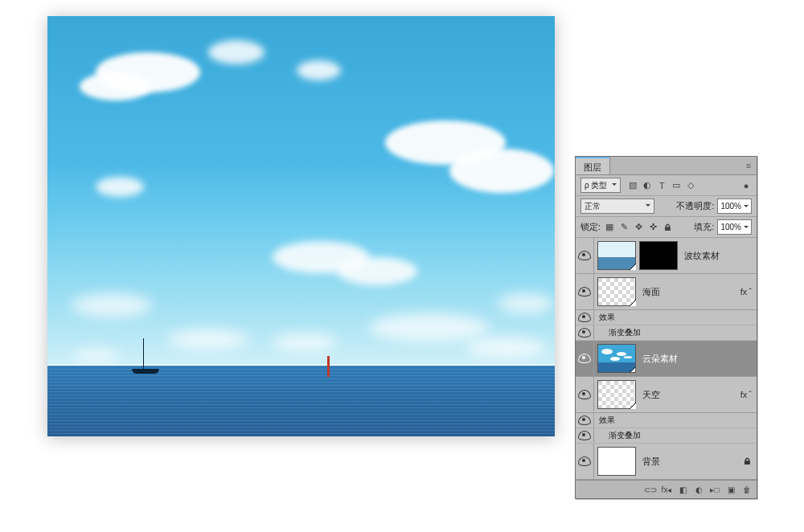  Describe the element at coordinates (666, 395) in the screenshot. I see `layer-row: 天空 fxˆ` at that location.